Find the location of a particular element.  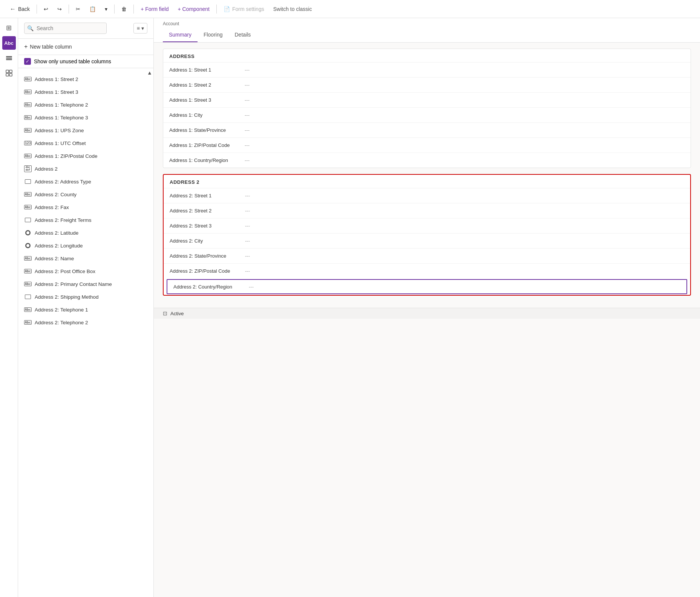

list-item: Address 2: Latitude is located at coordinates (86, 233).